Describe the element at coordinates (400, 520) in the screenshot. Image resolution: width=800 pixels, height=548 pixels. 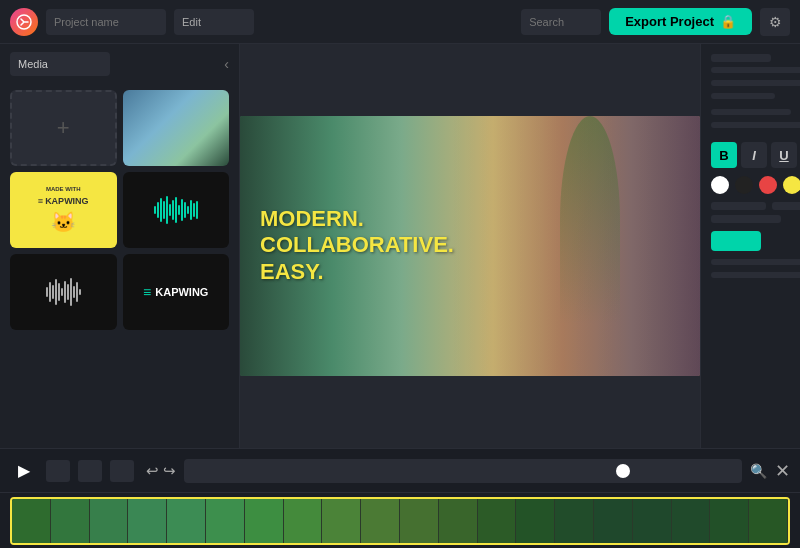
I see `timeline-area` at that location.